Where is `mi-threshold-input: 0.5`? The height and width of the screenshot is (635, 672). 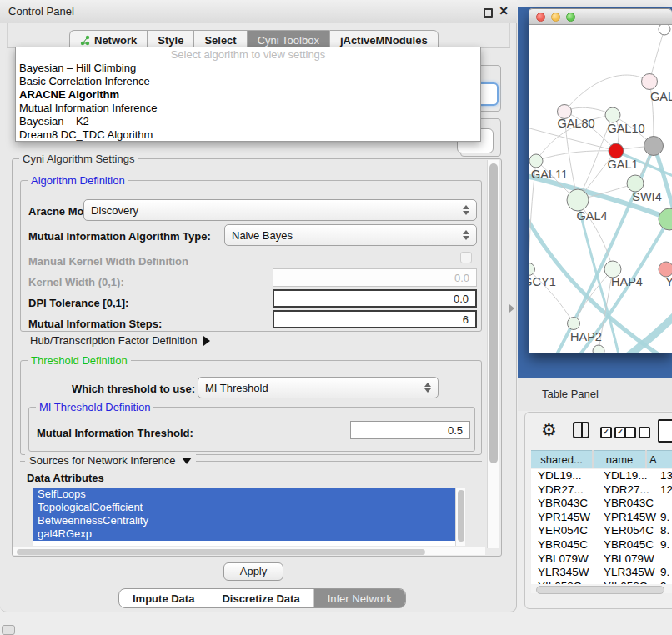
mi-threshold-input: 0.5 is located at coordinates (410, 430).